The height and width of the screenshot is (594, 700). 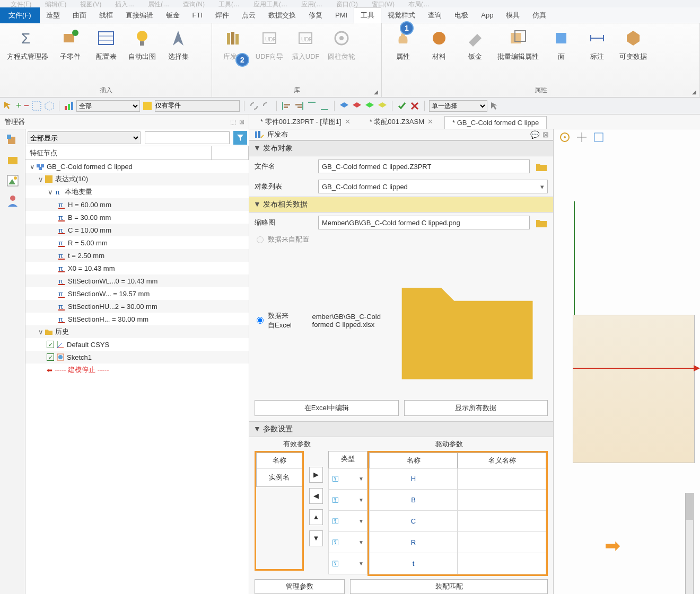 I want to click on ribbon-udf-wizard: UDF UDF向导, so click(x=269, y=55).